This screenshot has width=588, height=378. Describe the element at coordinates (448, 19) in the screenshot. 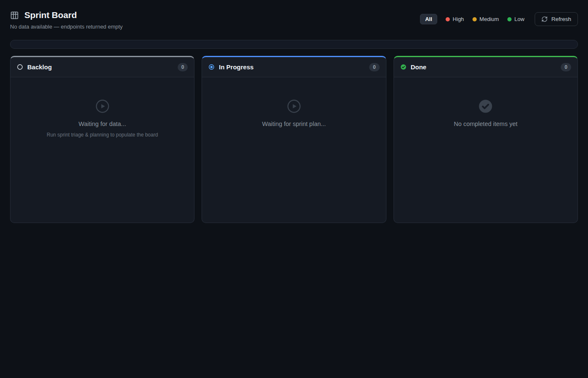

I see `high-priority-dot-icon` at that location.